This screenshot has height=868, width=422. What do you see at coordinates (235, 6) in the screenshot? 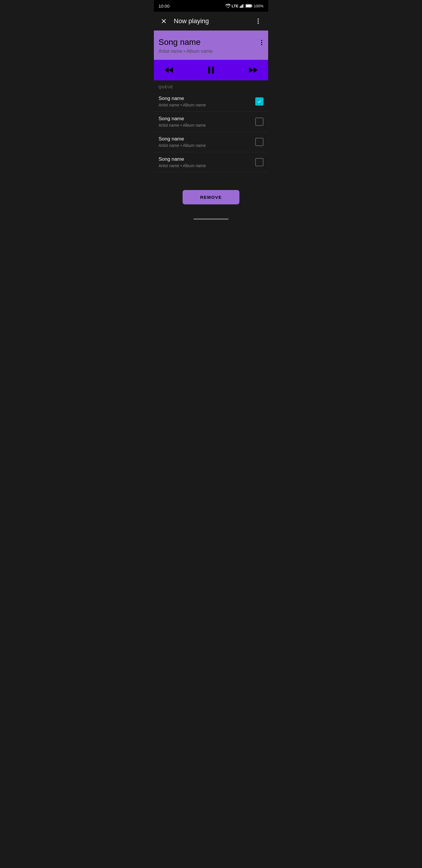
I see `lte-indicator: LTE` at bounding box center [235, 6].